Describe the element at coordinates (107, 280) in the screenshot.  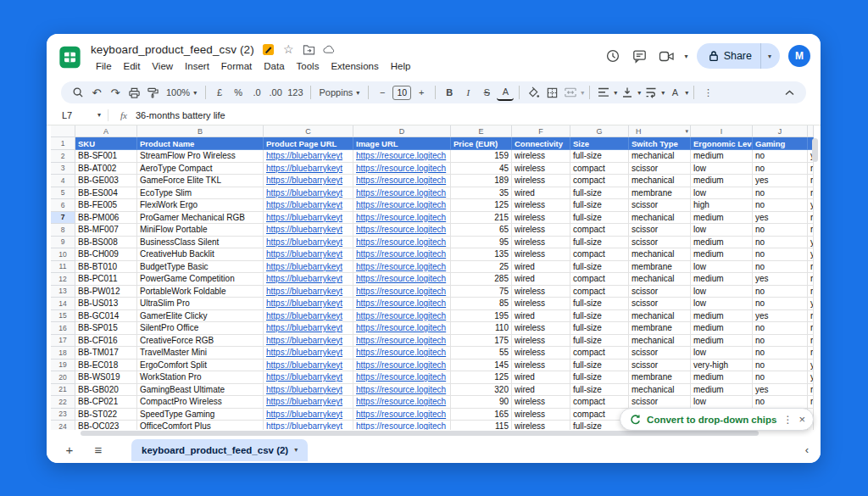
I see `cell-sku: BB-PC011` at that location.